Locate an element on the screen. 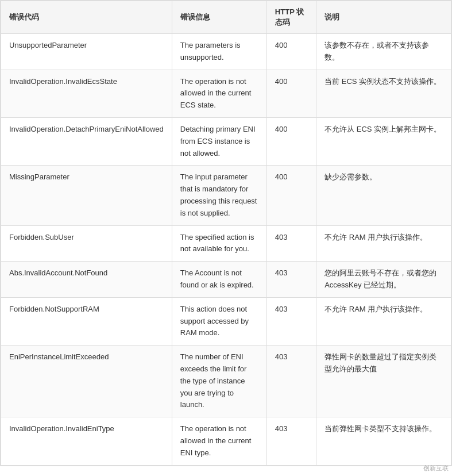  cell-description: 该参数不存在，或者不支持该参数。 is located at coordinates (384, 52).